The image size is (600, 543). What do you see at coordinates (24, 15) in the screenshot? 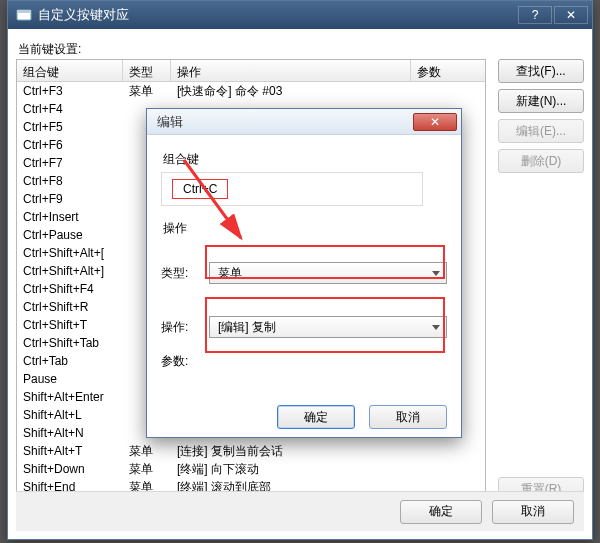
I see `app-icon` at bounding box center [24, 15].